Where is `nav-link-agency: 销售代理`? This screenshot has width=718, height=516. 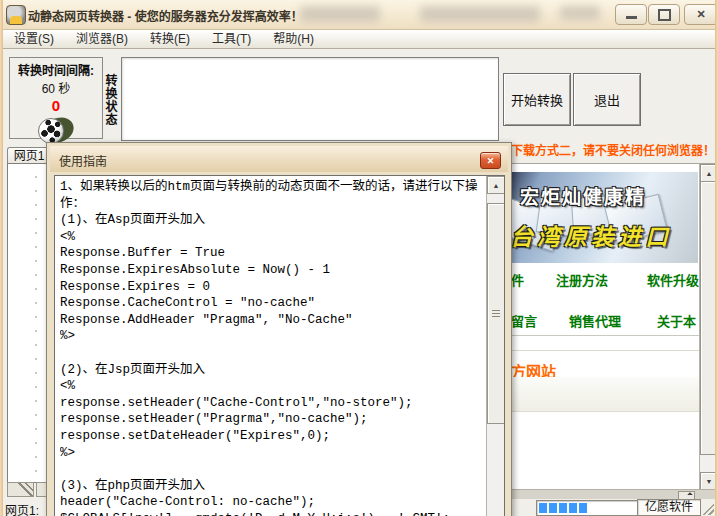 nav-link-agency: 销售代理 is located at coordinates (595, 320).